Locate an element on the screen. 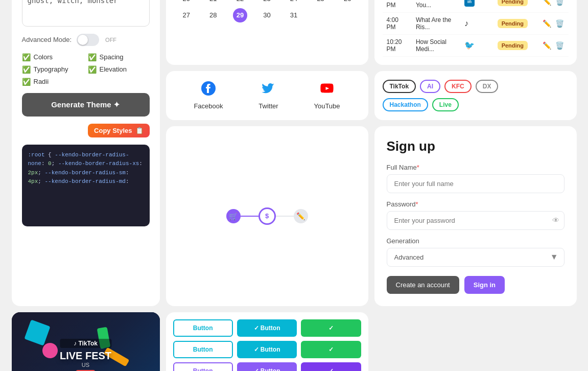 Image resolution: width=588 pixels, height=371 pixels. check-colors-label: Colors is located at coordinates (43, 57).